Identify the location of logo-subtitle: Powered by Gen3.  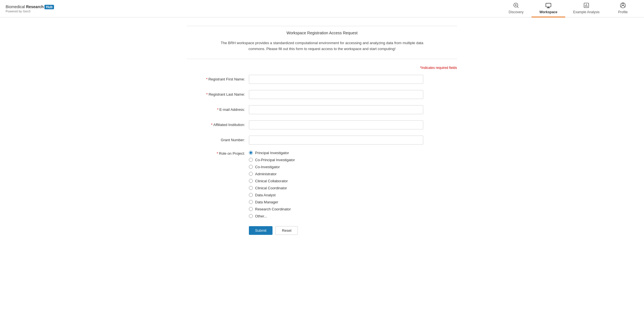
(30, 11).